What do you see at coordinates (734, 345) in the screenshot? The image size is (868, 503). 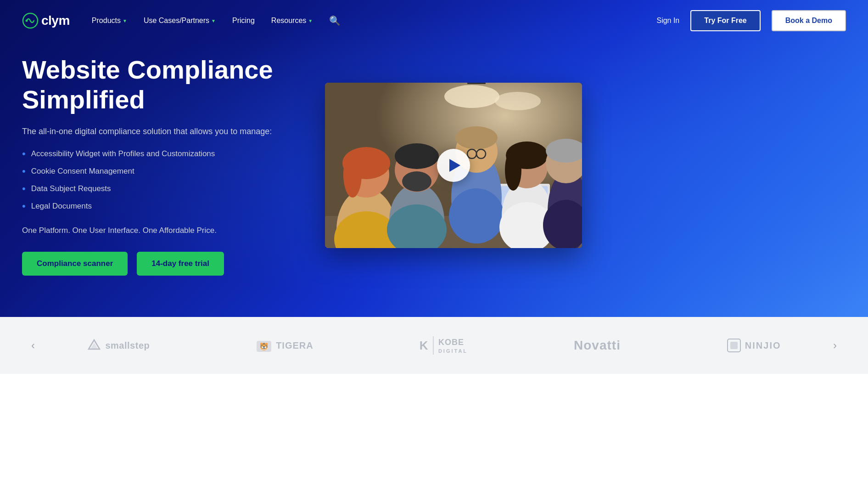 I see `ninjio-logo-icon` at bounding box center [734, 345].